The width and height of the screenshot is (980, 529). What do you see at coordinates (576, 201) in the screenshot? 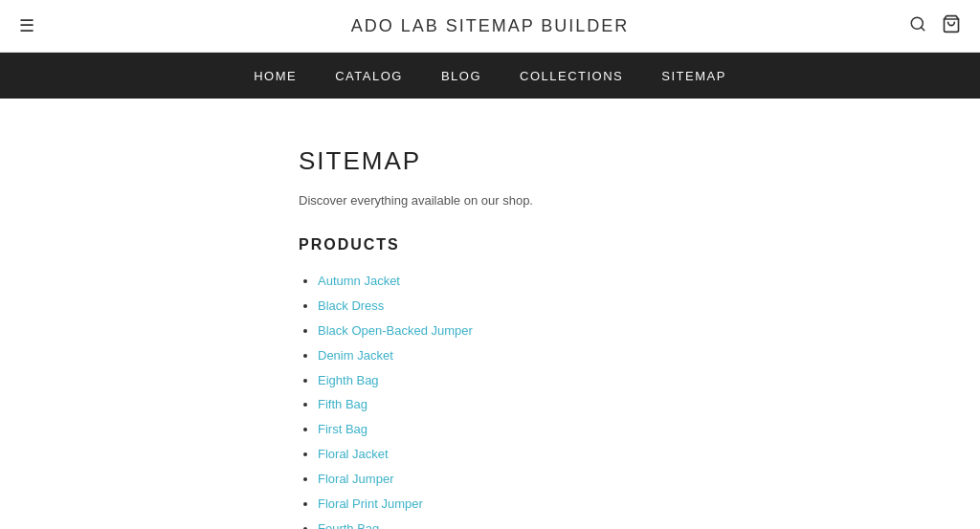
I see `sitemap-description: Discover everything available on our sho…` at bounding box center [576, 201].